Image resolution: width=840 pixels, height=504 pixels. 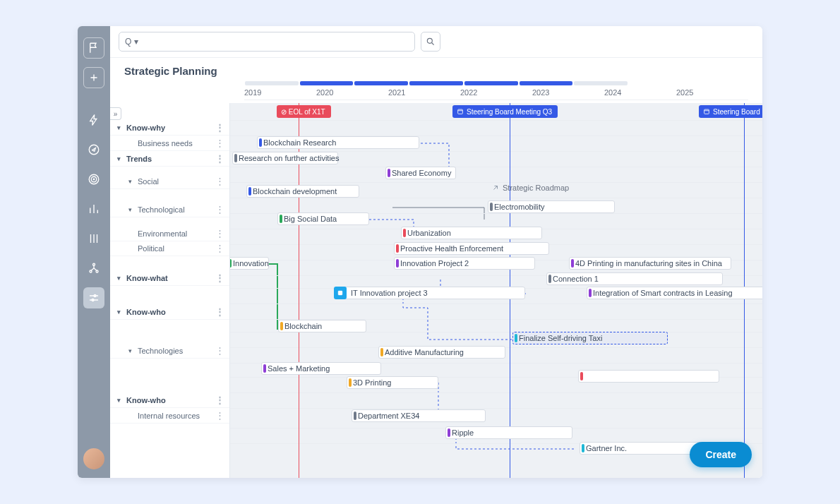 I want to click on category-row: ▾Social⋮, so click(x=169, y=181).